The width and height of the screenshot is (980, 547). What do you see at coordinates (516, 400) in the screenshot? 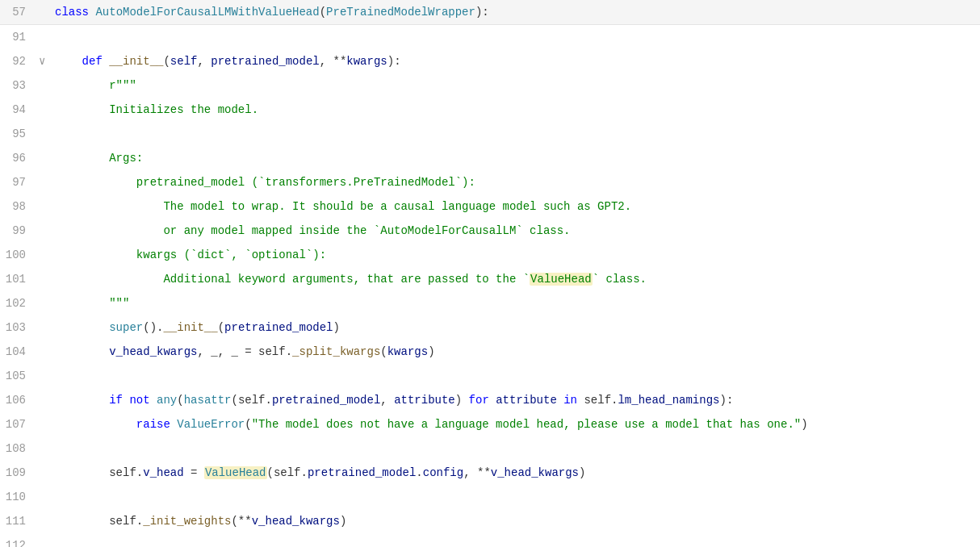
I see `code-content: if not any(hasattr(self.pretrained_model…` at bounding box center [516, 400].